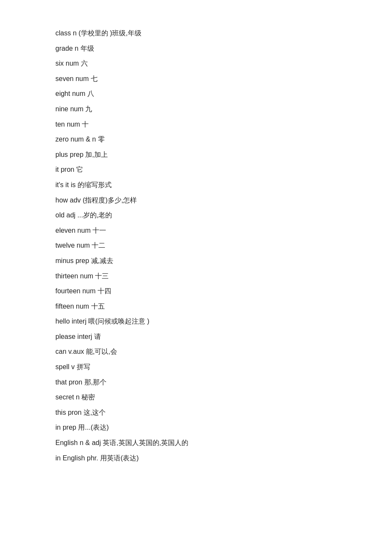 This screenshot has height=555, width=392. Describe the element at coordinates (196, 352) in the screenshot. I see `list-item: can v.aux 能,可以,会` at that location.